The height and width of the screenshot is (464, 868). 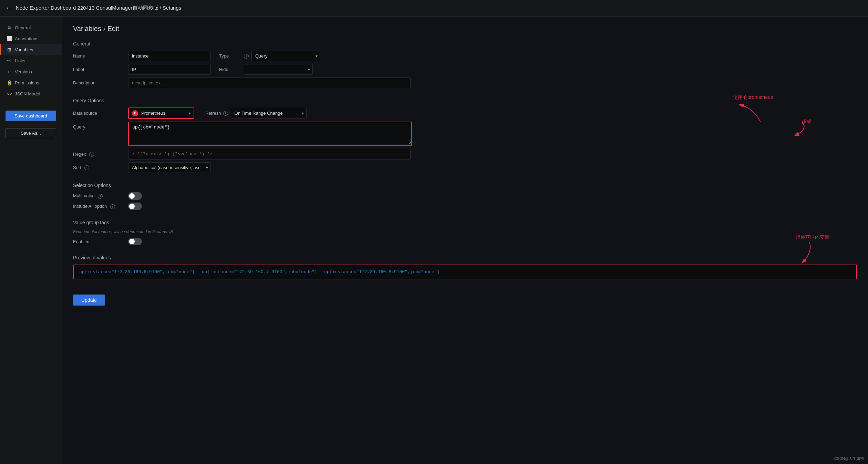 What do you see at coordinates (101, 242) in the screenshot?
I see `enabled-label: Enabled` at bounding box center [101, 242].